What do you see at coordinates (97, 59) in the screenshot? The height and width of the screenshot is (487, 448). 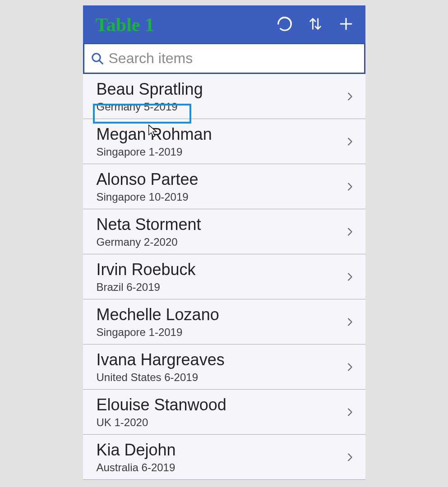 I see `search-icon` at bounding box center [97, 59].